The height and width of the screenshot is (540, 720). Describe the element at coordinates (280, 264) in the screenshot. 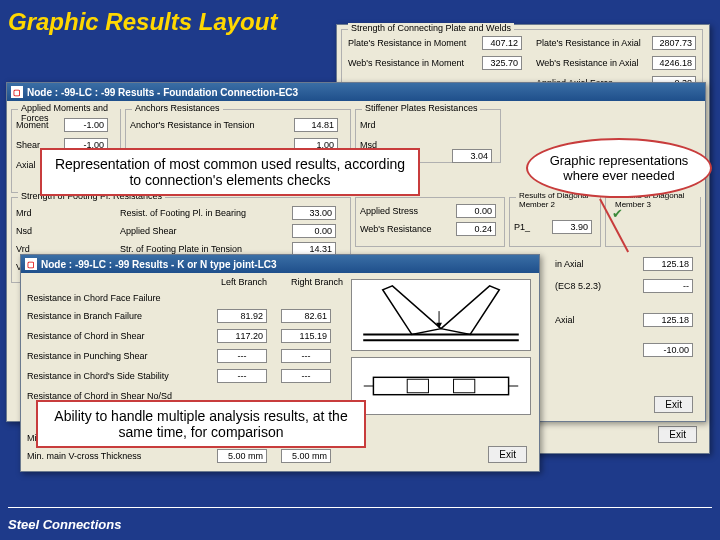

I see `titlebar-kn-joint: ▢ Node : -99-LC : -99 Results - K or N t…` at that location.